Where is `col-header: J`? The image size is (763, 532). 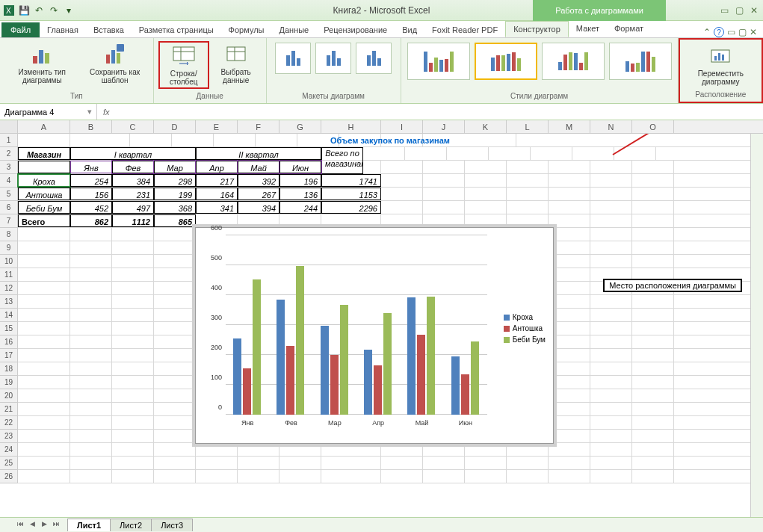 col-header: J is located at coordinates (444, 127).